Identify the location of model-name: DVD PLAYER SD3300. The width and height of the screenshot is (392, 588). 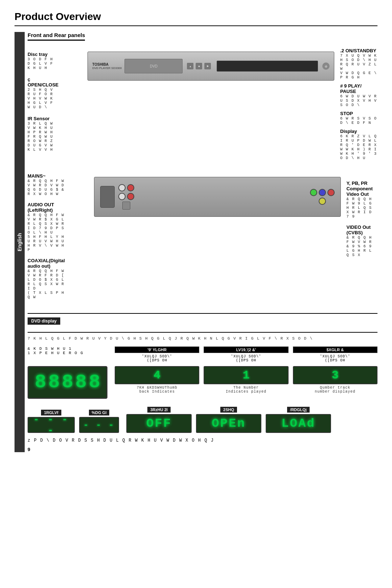
(107, 68).